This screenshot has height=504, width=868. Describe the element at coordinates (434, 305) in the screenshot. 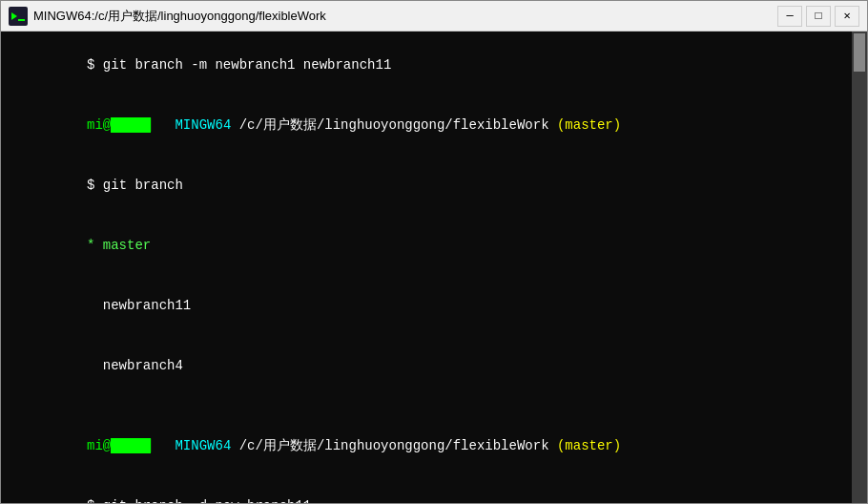

I see `line-4: newbranch11` at that location.